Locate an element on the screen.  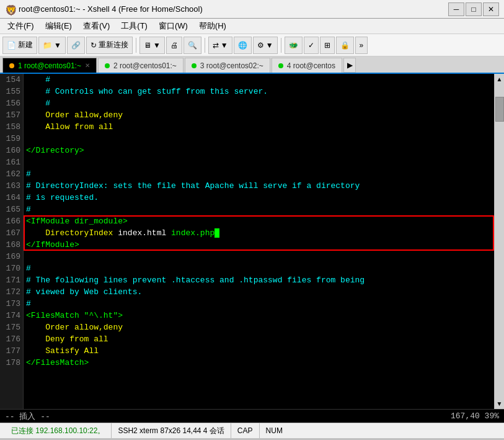
num-text: NUM is located at coordinates (274, 431).